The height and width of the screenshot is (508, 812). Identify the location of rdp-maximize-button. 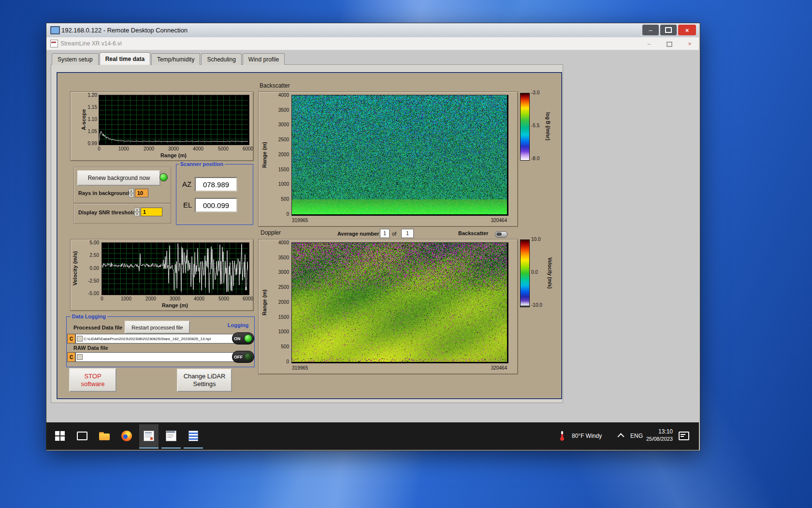
(668, 30).